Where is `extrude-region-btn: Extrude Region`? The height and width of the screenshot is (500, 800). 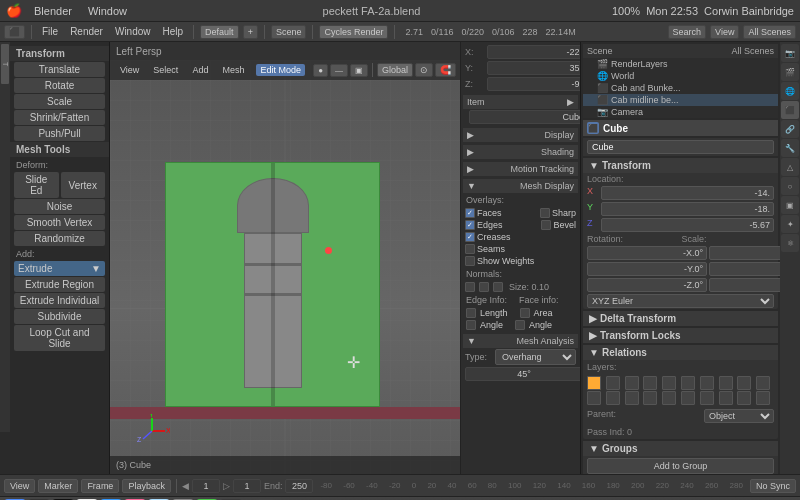
extrude-region-btn: Extrude Region is located at coordinates (60, 284).